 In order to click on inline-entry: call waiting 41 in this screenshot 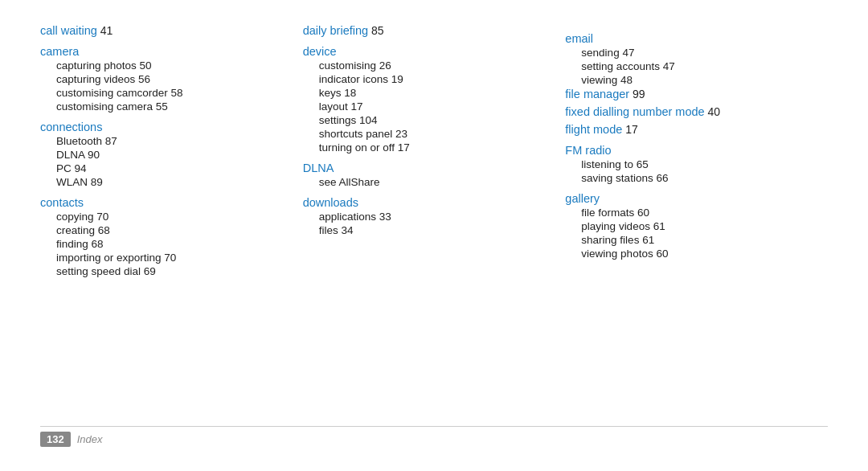, I will do `click(164, 31)`.